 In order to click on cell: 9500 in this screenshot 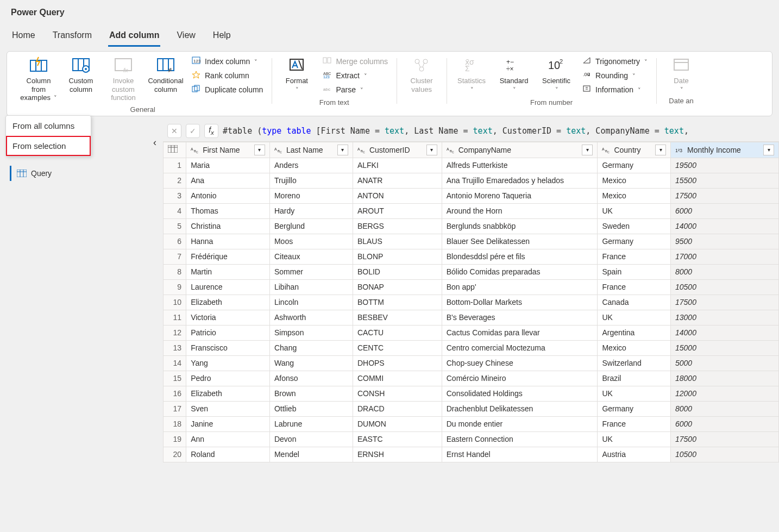, I will do `click(725, 241)`.